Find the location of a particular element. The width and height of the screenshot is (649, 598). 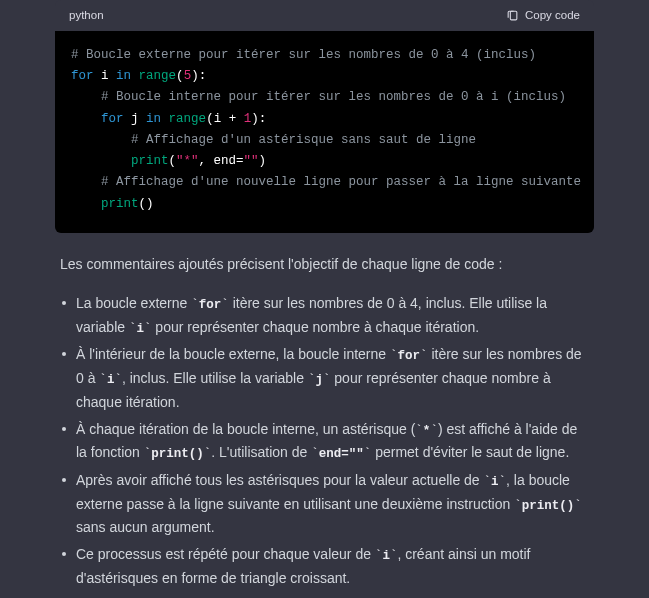

clipboard-icon is located at coordinates (512, 16).